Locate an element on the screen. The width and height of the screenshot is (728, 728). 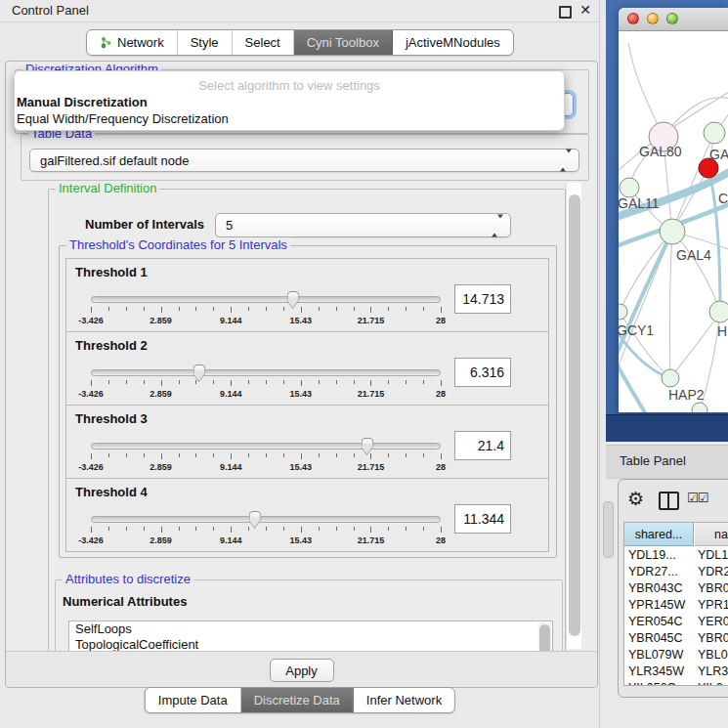
network-node-hap2 is located at coordinates (670, 378).